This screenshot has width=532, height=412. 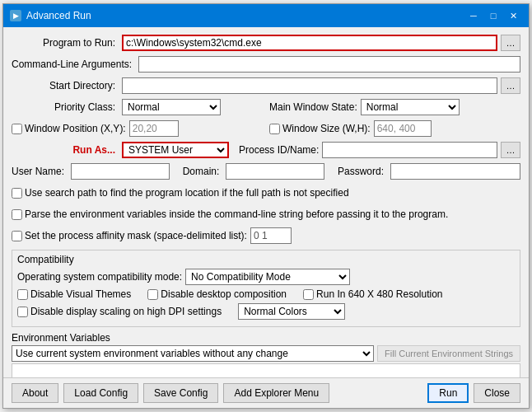 What do you see at coordinates (266, 86) in the screenshot?
I see `startdir-row: Start Directory: …` at bounding box center [266, 86].